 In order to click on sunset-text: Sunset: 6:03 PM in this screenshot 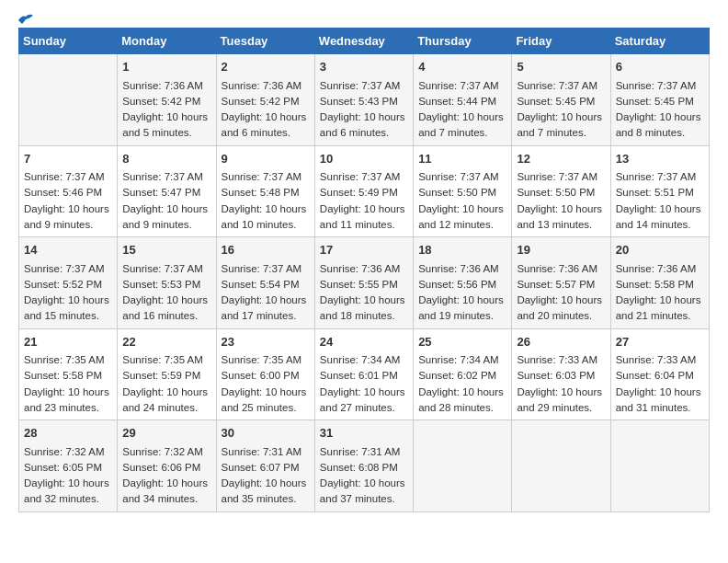, I will do `click(555, 375)`.